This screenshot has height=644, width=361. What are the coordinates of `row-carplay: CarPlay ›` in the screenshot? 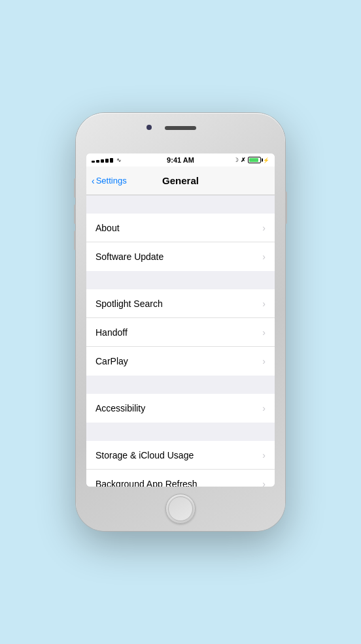 It's located at (180, 361).